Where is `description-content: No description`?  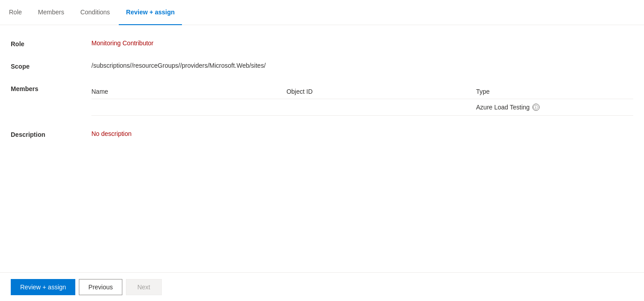
description-content: No description is located at coordinates (362, 134).